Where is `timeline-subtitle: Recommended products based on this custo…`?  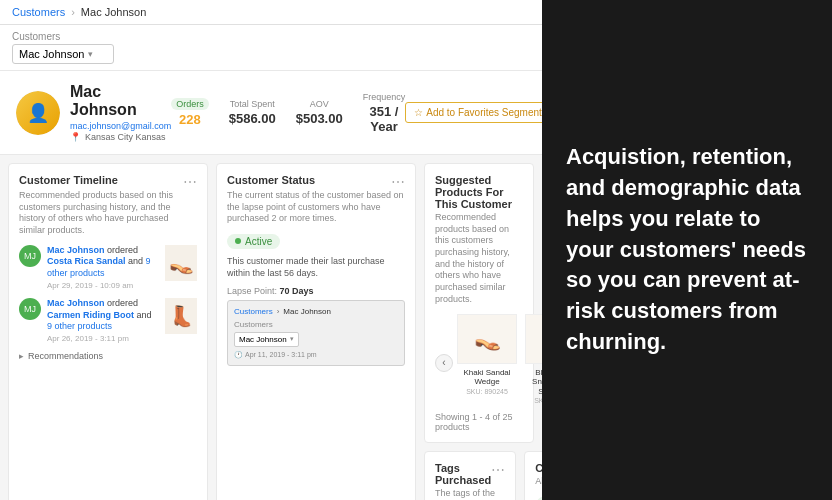 timeline-subtitle: Recommended products based on this custo… is located at coordinates (108, 214).